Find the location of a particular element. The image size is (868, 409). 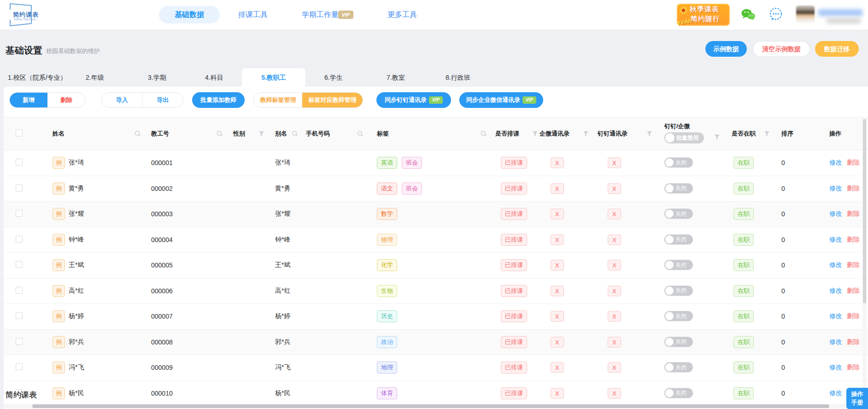

tab-classrooms: 7.教室 is located at coordinates (396, 77).